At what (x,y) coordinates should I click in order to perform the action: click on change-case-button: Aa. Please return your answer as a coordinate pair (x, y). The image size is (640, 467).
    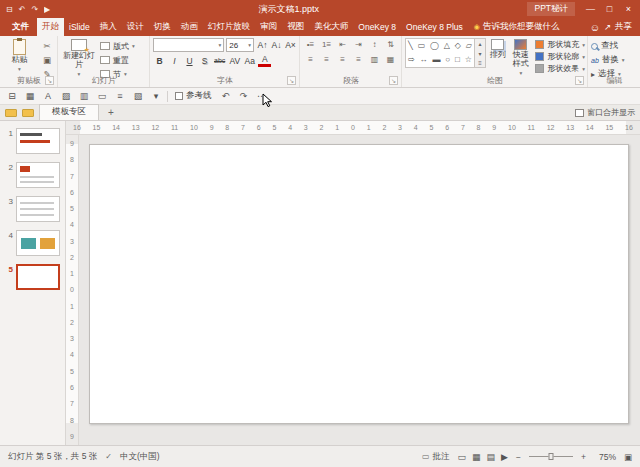
    Looking at the image, I should click on (250, 60).